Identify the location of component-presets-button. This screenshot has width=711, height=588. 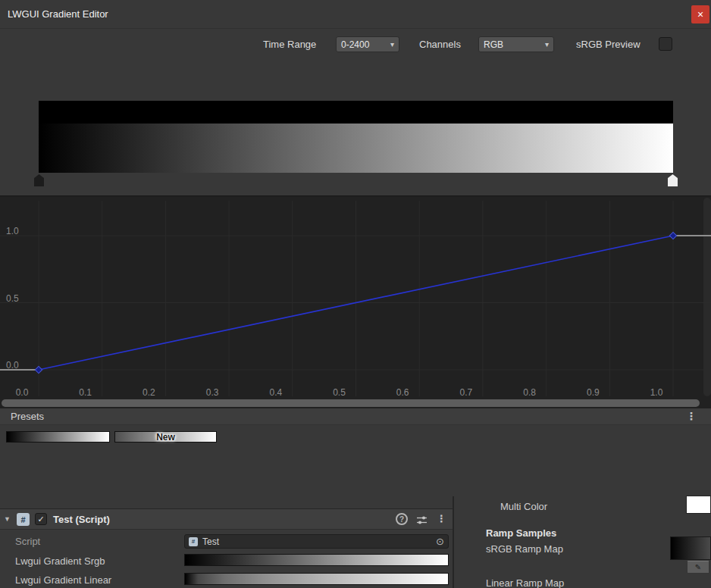
(421, 520).